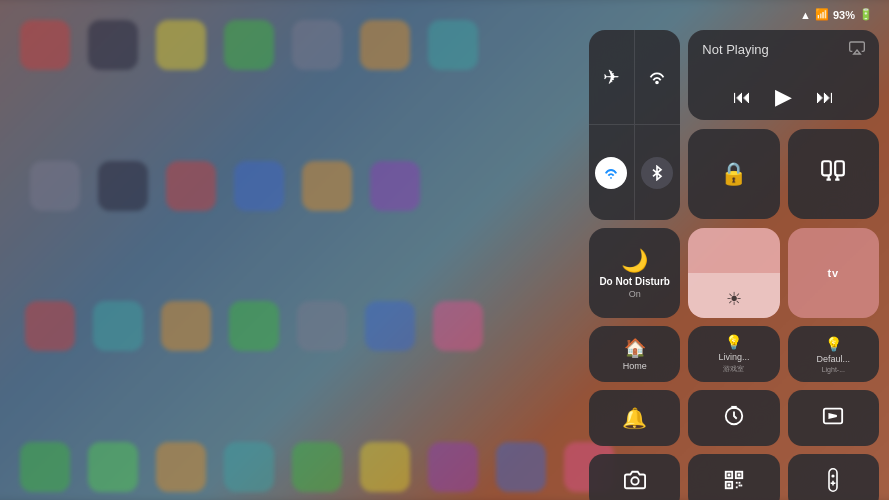 The image size is (889, 500). What do you see at coordinates (834, 477) in the screenshot?
I see `remote-tile` at bounding box center [834, 477].